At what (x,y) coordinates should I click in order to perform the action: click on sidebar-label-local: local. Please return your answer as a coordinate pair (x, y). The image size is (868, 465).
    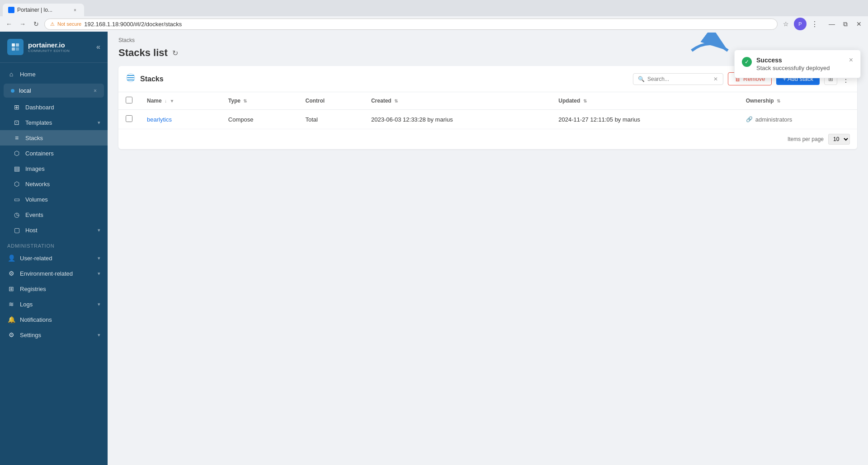
    Looking at the image, I should click on (54, 90).